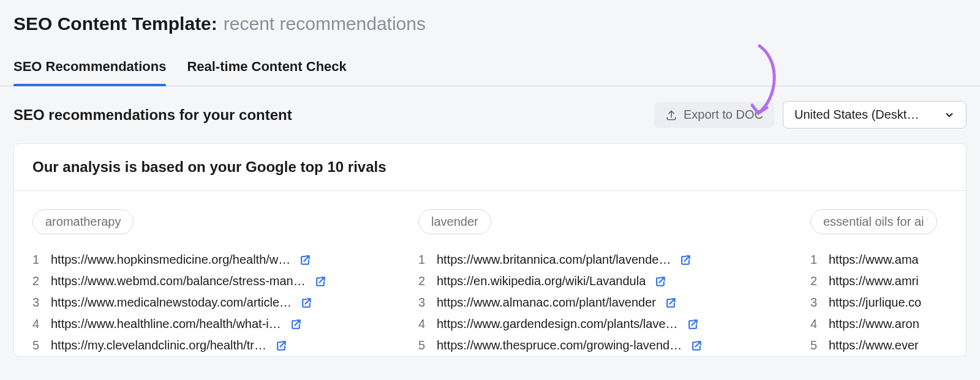 The image size is (980, 380). Describe the element at coordinates (210, 281) in the screenshot. I see `rival-row: 2https://www.webmd.com/balance/stress-ma…` at that location.